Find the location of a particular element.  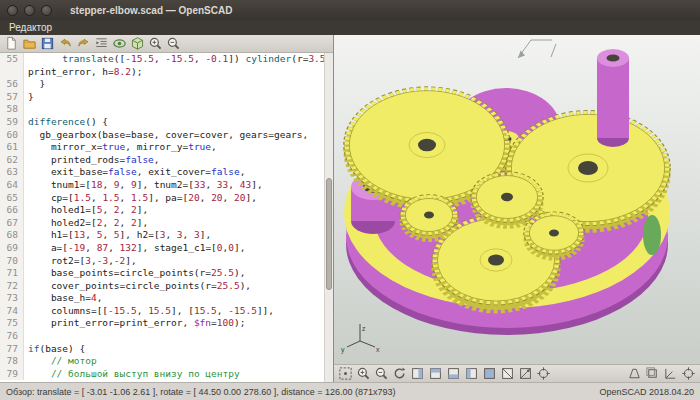

reset-view-button is located at coordinates (400, 374).